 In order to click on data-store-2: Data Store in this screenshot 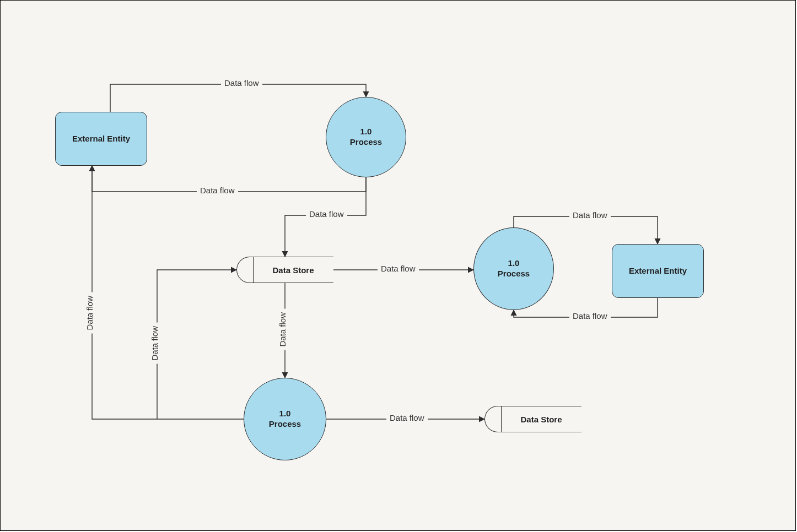, I will do `click(533, 419)`.